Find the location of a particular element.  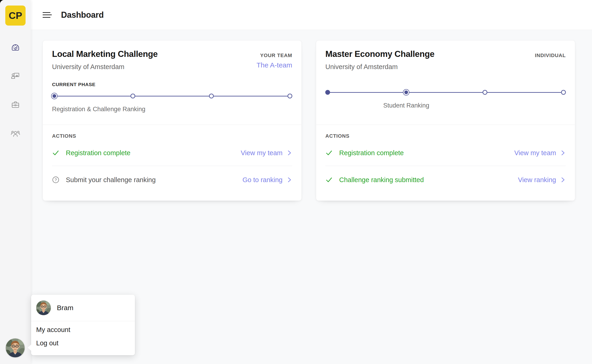

page-title: Dashboard is located at coordinates (82, 15).